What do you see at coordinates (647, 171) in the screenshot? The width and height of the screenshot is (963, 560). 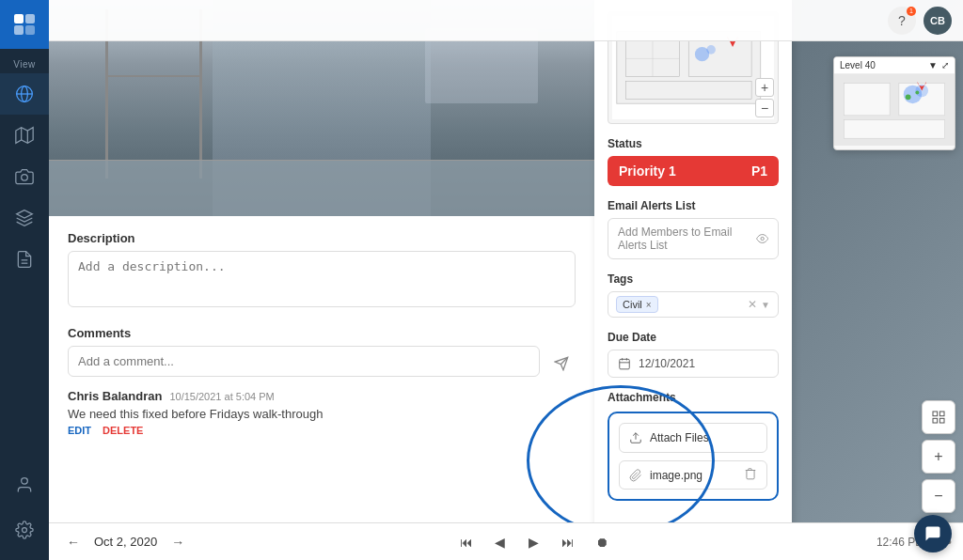 I see `status-value: Priority 1` at bounding box center [647, 171].